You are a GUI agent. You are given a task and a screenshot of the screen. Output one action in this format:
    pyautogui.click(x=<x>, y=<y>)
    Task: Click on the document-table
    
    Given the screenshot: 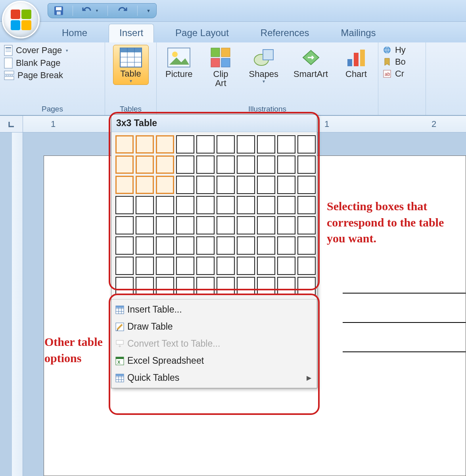 What is the action you would take?
    pyautogui.click(x=404, y=322)
    